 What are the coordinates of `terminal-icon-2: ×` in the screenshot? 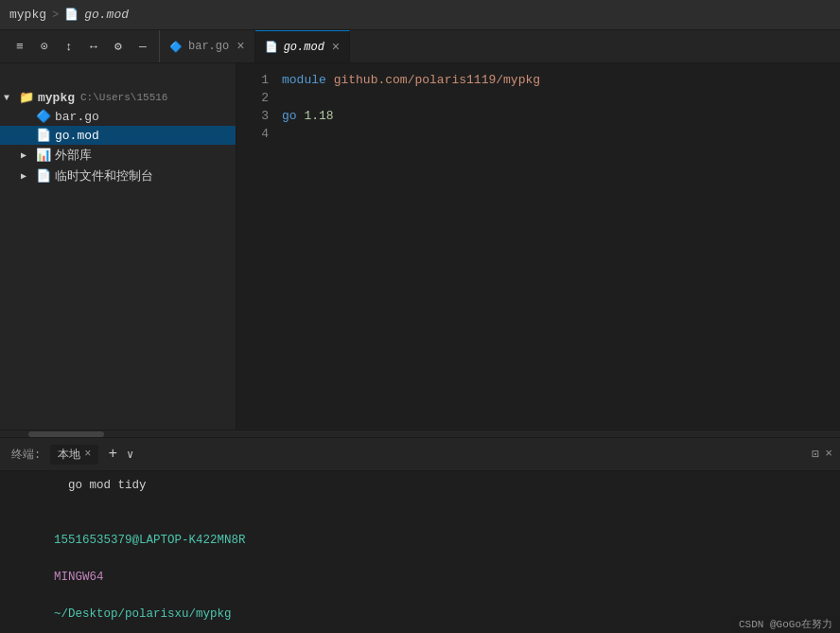 It's located at (829, 454).